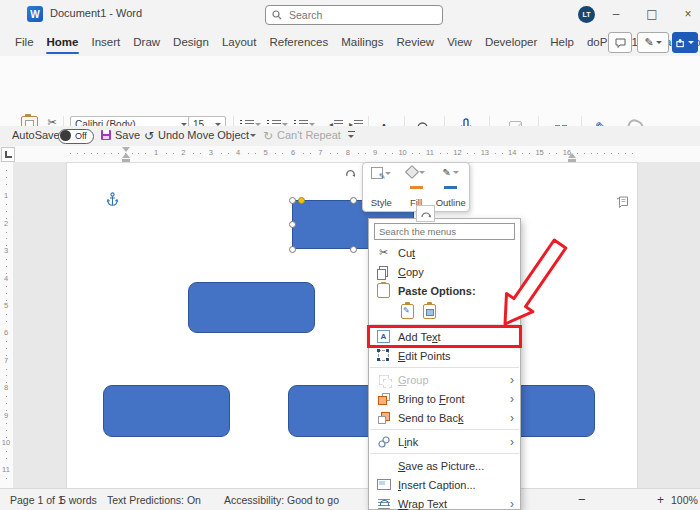  Describe the element at coordinates (126, 160) in the screenshot. I see `left-indent-marker` at that location.